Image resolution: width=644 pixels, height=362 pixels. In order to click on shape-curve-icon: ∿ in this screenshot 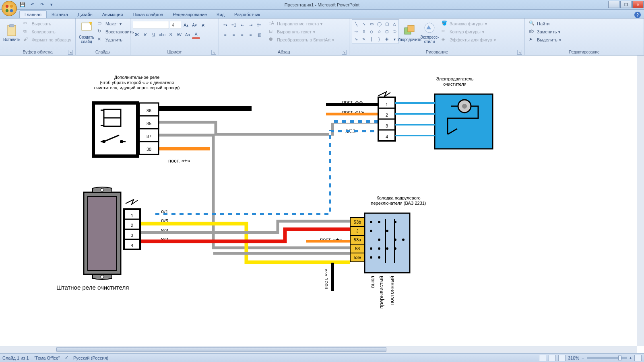, I will do `click(356, 39)`.